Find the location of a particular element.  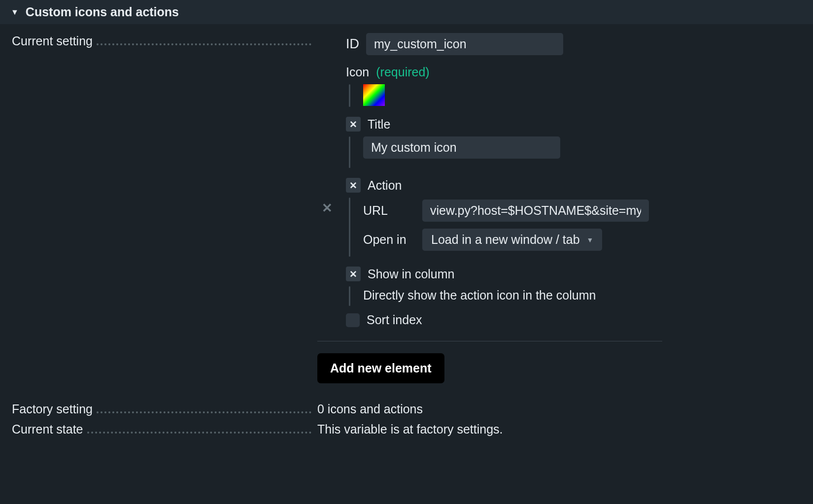

title-group: ✕ Title is located at coordinates (574, 142).